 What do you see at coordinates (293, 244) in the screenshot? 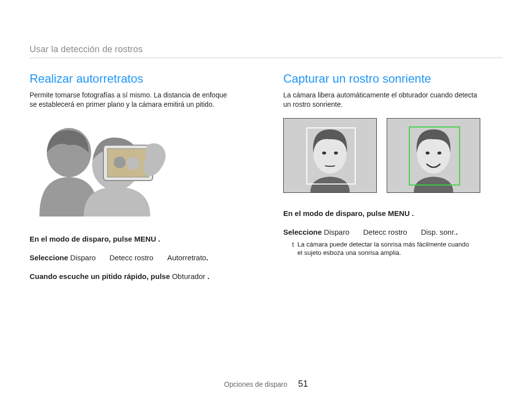
I see `note-bullet: t` at bounding box center [293, 244].